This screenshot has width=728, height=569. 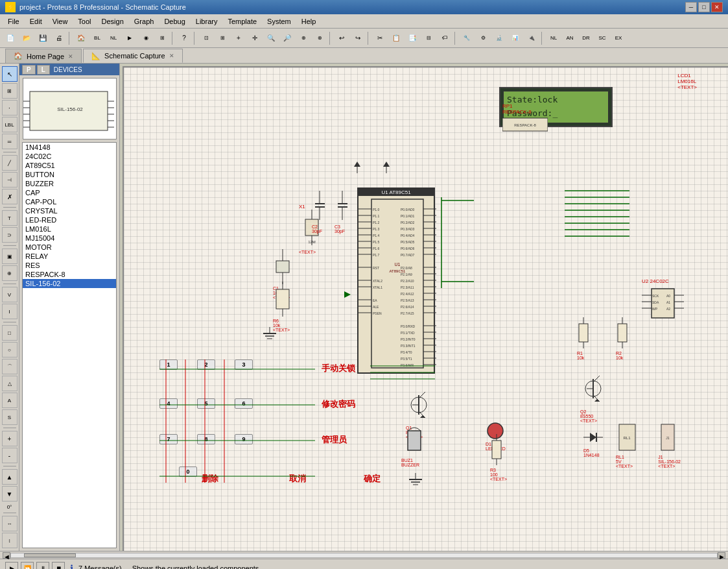 I want to click on tool-draw-circle: ○, so click(x=10, y=350).